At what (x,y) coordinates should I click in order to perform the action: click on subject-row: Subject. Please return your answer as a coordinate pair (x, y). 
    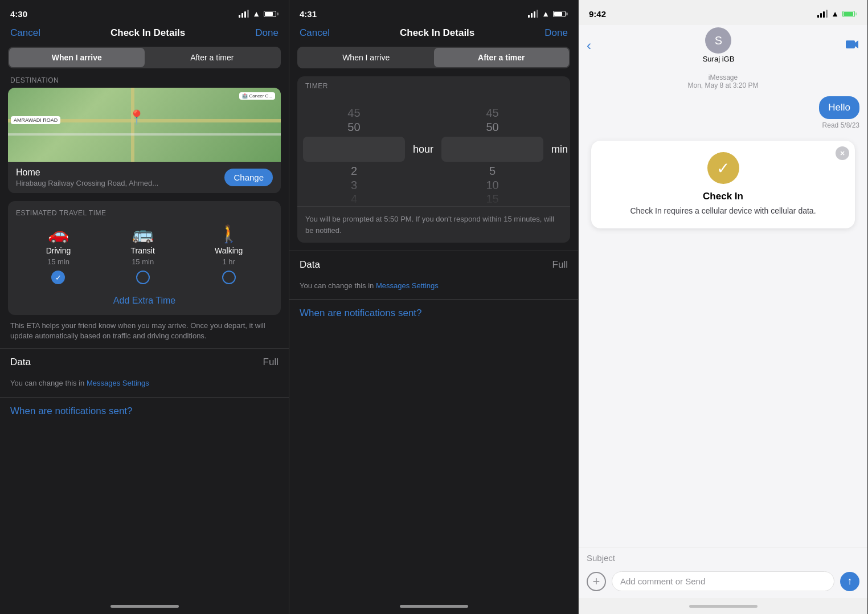
    Looking at the image, I should click on (723, 557).